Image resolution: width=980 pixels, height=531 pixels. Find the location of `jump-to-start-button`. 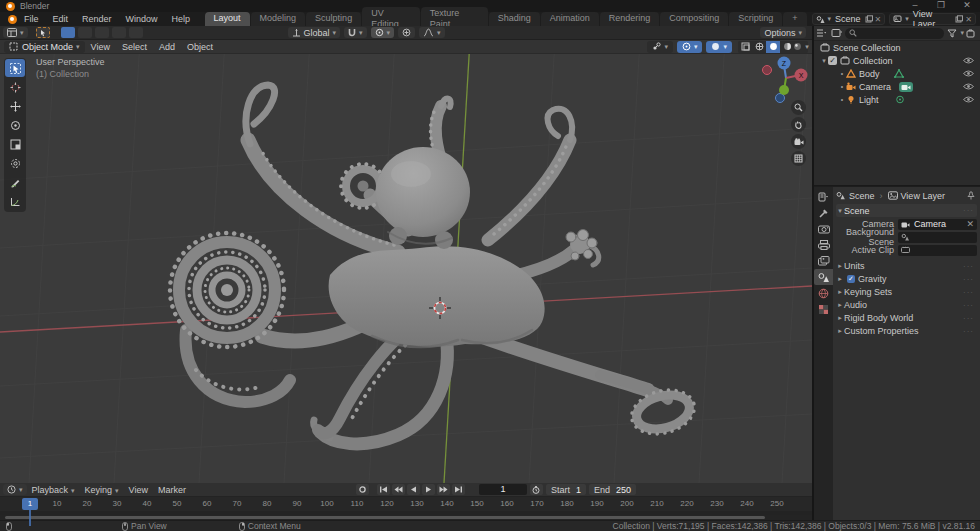

jump-to-start-button is located at coordinates (384, 490).